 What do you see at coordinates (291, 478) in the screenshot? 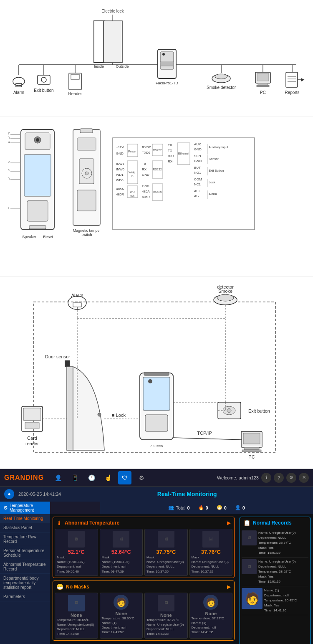
I see `nav-settings-icon: ⚙` at bounding box center [291, 478].